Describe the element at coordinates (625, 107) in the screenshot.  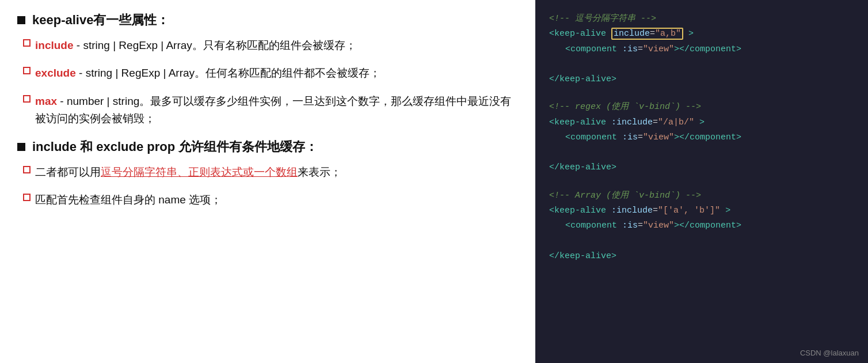
I see `comment-2: <!-- regex (使用 `v-bind`) -->` at that location.